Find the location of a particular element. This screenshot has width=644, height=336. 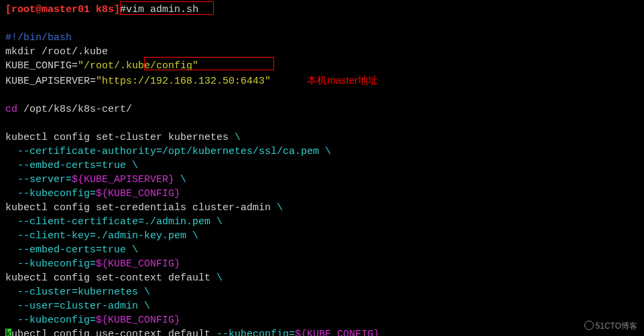

use-context-line: kubectl config use-context default --kub… is located at coordinates (322, 332).